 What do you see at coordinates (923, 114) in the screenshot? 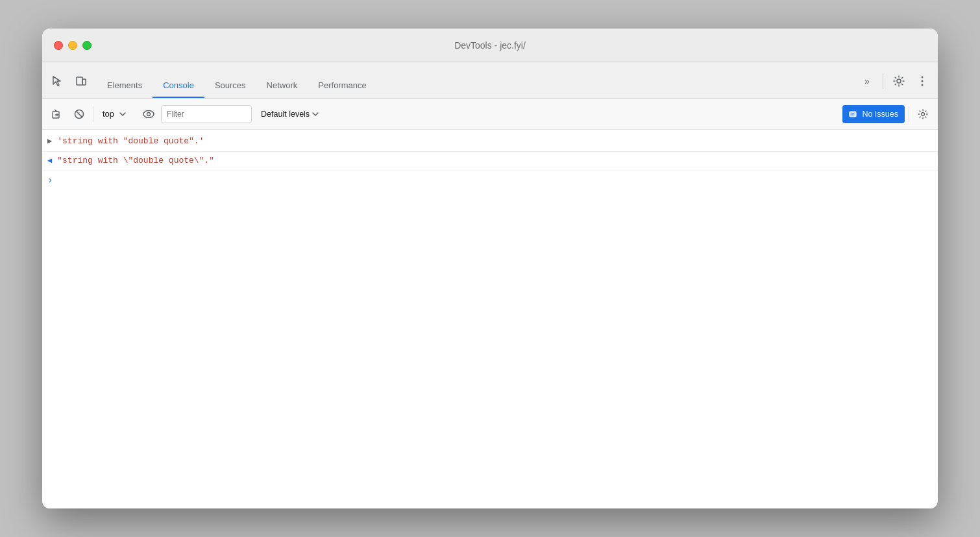
I see `console-settings-button` at bounding box center [923, 114].